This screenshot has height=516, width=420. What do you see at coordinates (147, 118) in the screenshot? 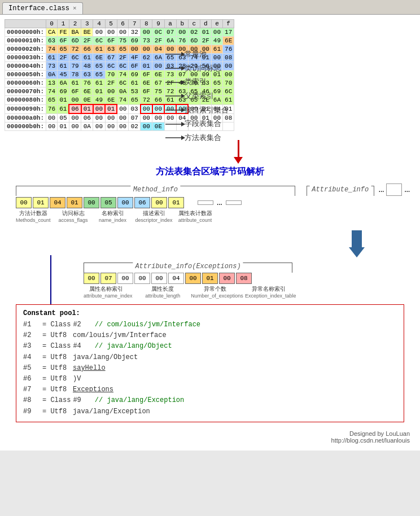
I see `hex-cell-10-8: 00` at bounding box center [147, 118].